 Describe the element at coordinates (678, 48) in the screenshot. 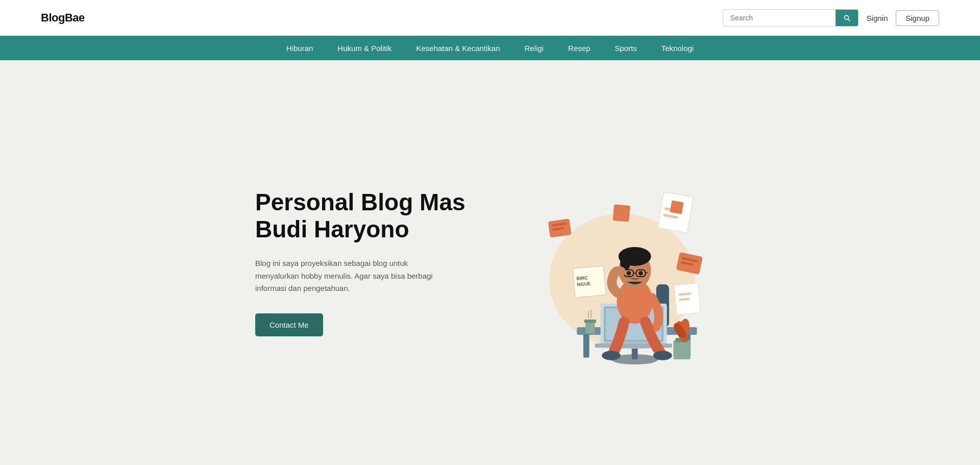

I see `nav-item-teknologi: Teknologi` at that location.